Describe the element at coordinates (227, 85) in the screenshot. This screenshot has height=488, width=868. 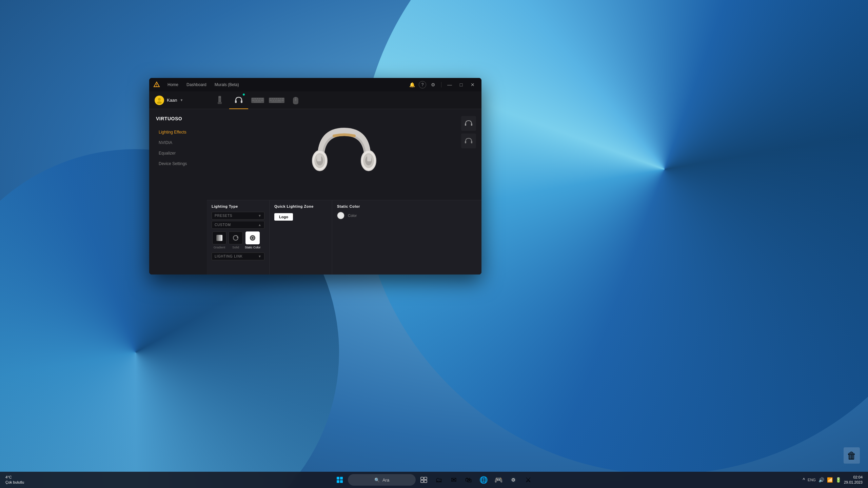
I see `nav-murals: Murals (Beta)` at that location.